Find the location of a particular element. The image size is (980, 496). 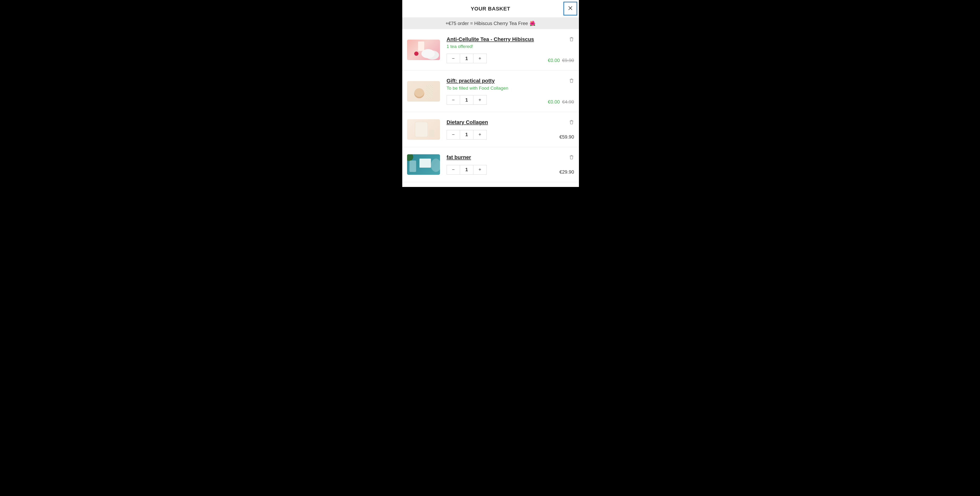

promo-banner: +€75 order = Hibiscus Cherry Tea Free 🌺 is located at coordinates (491, 24).